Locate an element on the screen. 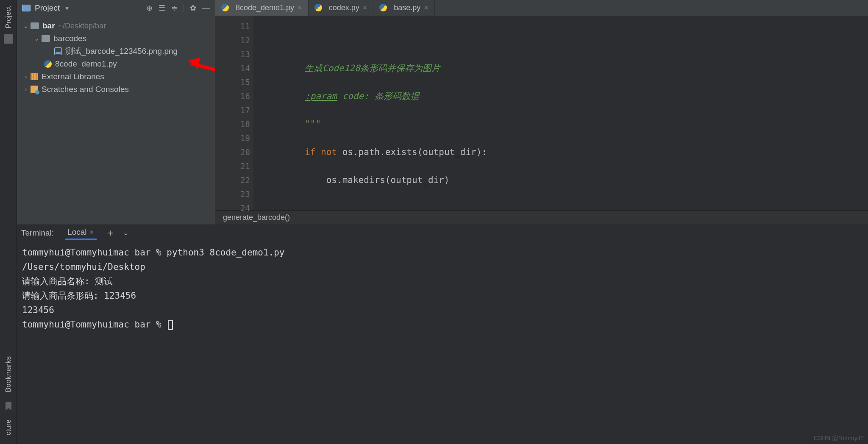 The height and width of the screenshot is (444, 868). select-opened-icon: ⊕ is located at coordinates (149, 8).